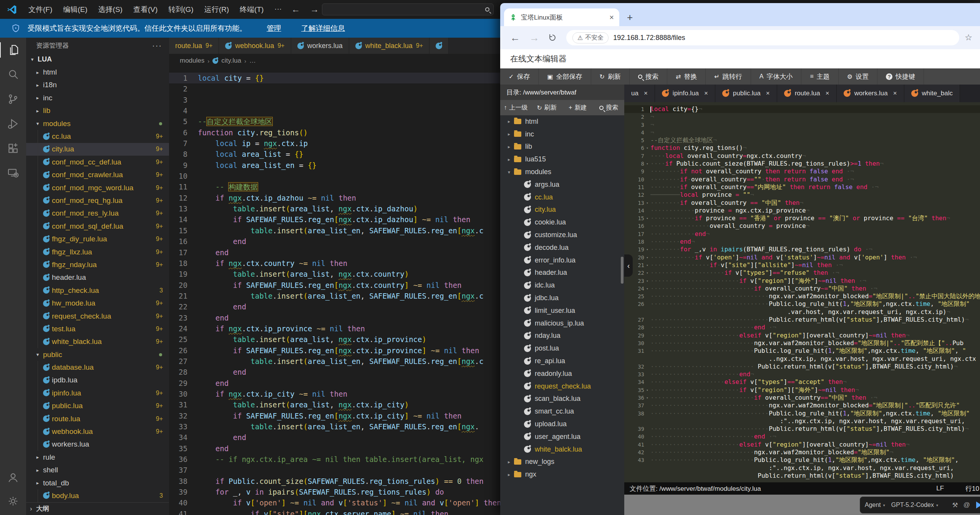  Describe the element at coordinates (98, 329) in the screenshot. I see `tree-file: test.lua9+` at that location.